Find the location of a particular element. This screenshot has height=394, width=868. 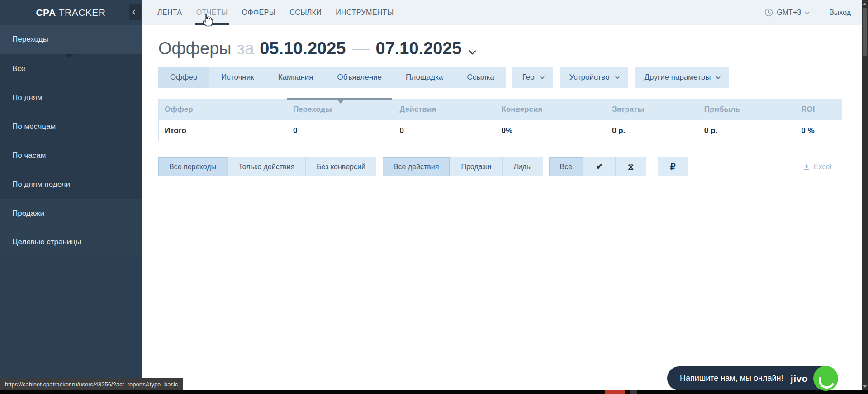

sidebar-item-label: По дням is located at coordinates (27, 98).